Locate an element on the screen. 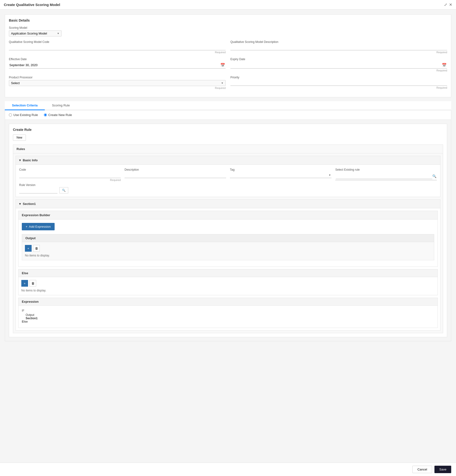  rule-version-row: Rule Version 🔍 is located at coordinates (228, 188).